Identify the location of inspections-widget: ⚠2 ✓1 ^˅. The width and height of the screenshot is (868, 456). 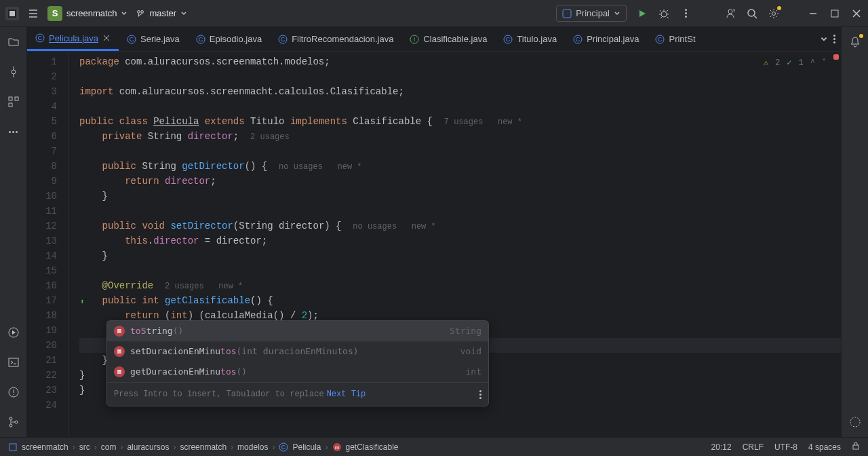
(795, 63).